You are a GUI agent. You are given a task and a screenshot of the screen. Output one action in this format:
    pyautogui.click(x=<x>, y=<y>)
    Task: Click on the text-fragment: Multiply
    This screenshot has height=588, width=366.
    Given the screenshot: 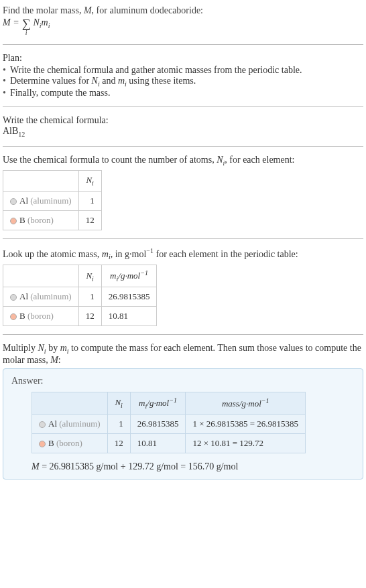 What is the action you would take?
    pyautogui.click(x=20, y=348)
    